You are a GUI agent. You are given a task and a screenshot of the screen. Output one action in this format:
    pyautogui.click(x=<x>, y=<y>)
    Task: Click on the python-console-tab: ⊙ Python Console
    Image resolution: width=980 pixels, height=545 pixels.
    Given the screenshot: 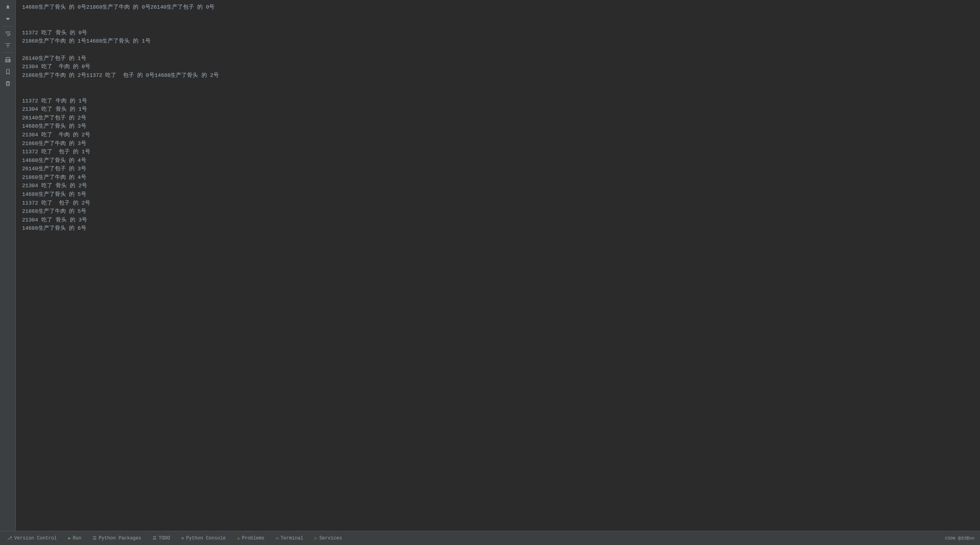 What is the action you would take?
    pyautogui.click(x=203, y=538)
    